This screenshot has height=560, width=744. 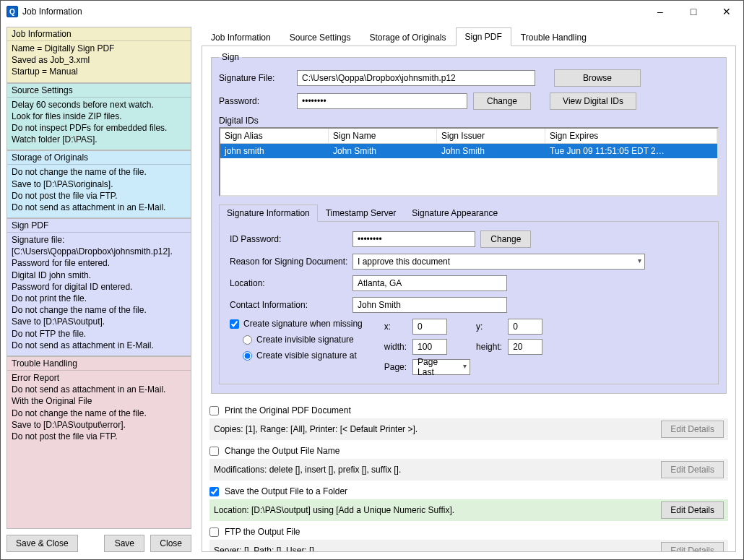 What do you see at coordinates (361, 213) in the screenshot?
I see `subtab-timestamp: Timestamp Server` at bounding box center [361, 213].